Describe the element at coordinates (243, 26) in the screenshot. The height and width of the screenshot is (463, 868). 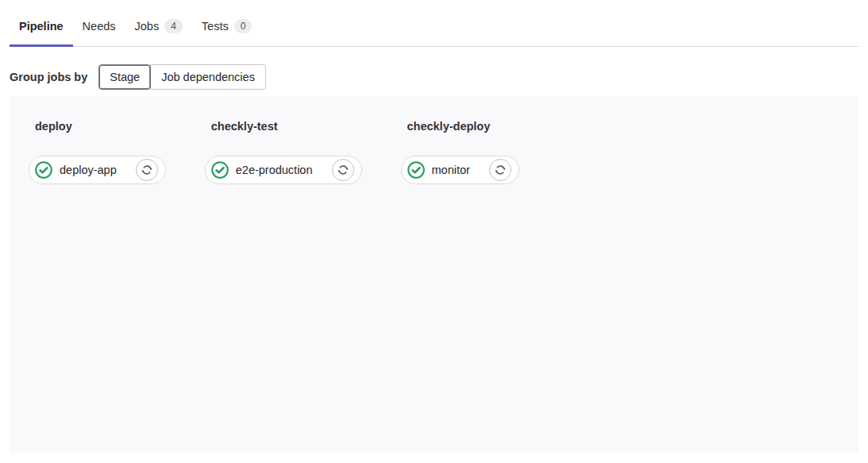
I see `tests-count-badge: 0` at that location.